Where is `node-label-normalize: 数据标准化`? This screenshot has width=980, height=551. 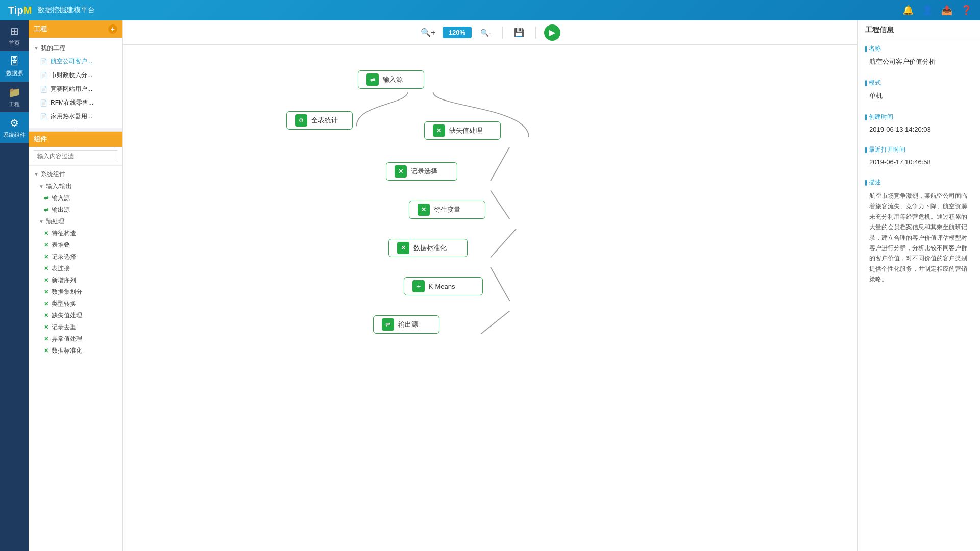
node-label-normalize: 数据标准化 is located at coordinates (430, 248).